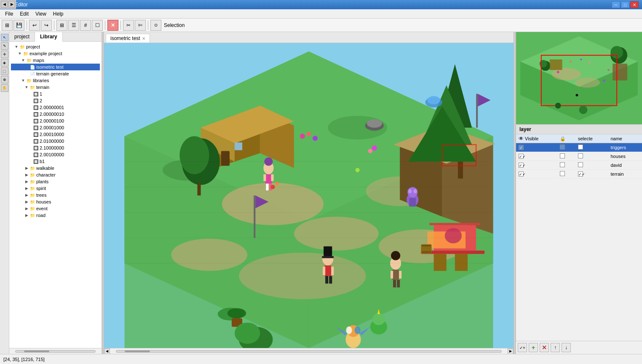  Describe the element at coordinates (56, 87) in the screenshot. I see `tree-item-terrain: ▼ 📁 terrain` at that location.